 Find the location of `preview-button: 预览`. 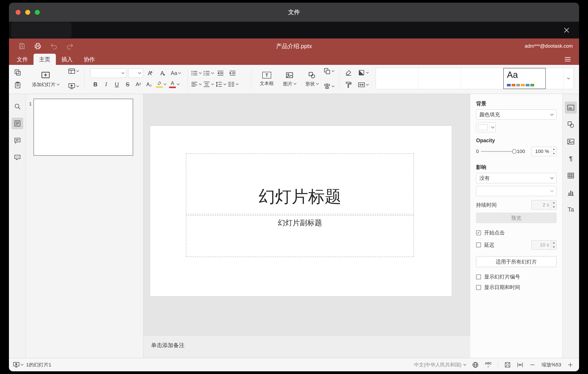

preview-button: 预览 is located at coordinates (516, 218).